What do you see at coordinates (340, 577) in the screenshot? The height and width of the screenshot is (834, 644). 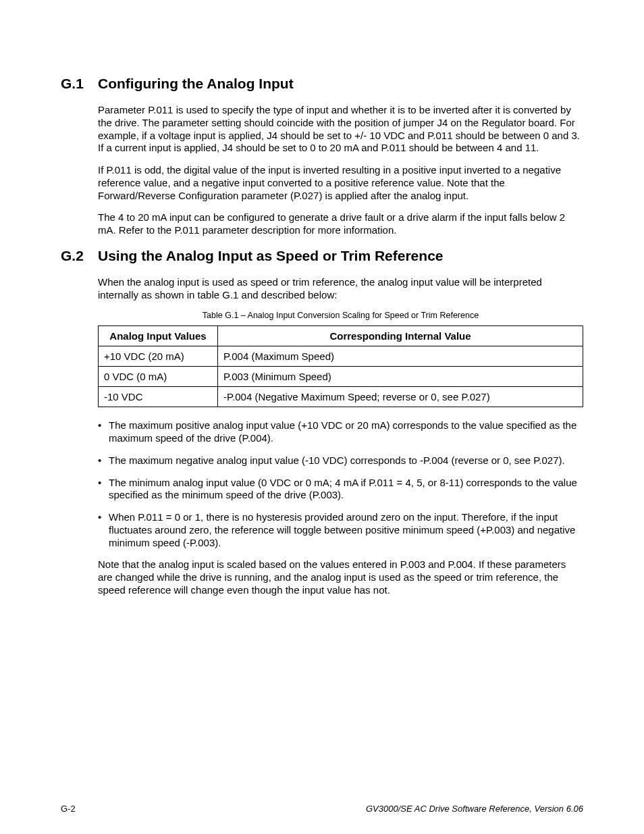 I see `paragraph: Note that the analog input is scaled bas…` at bounding box center [340, 577].